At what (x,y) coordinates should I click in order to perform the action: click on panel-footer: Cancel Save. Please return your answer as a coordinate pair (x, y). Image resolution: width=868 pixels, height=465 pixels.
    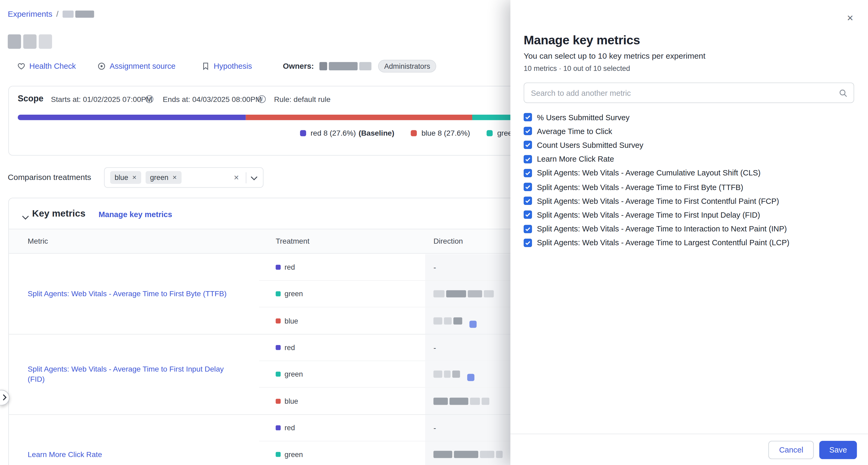
    Looking at the image, I should click on (689, 449).